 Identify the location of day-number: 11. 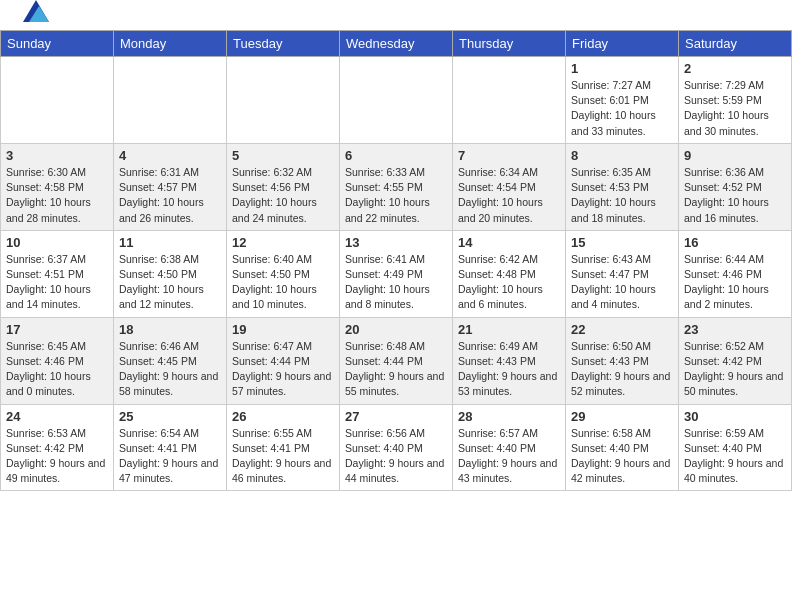
(170, 242).